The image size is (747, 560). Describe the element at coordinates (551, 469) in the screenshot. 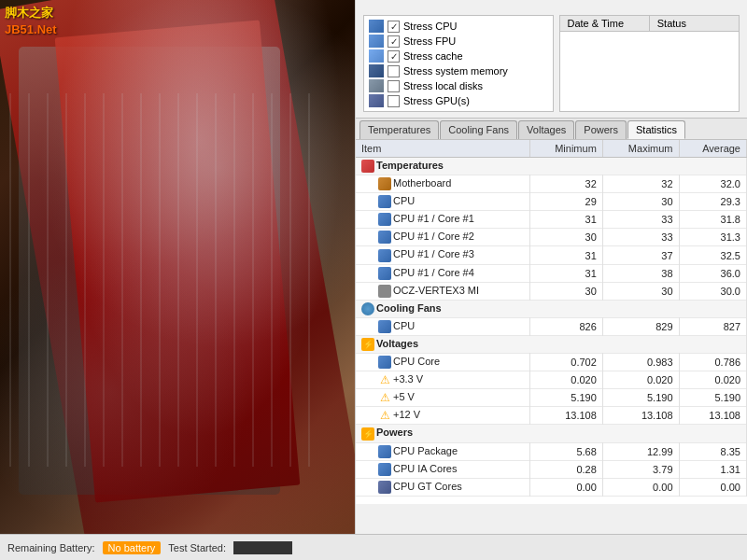

I see `table-row: CPU IA Cores0.283.791.31` at that location.